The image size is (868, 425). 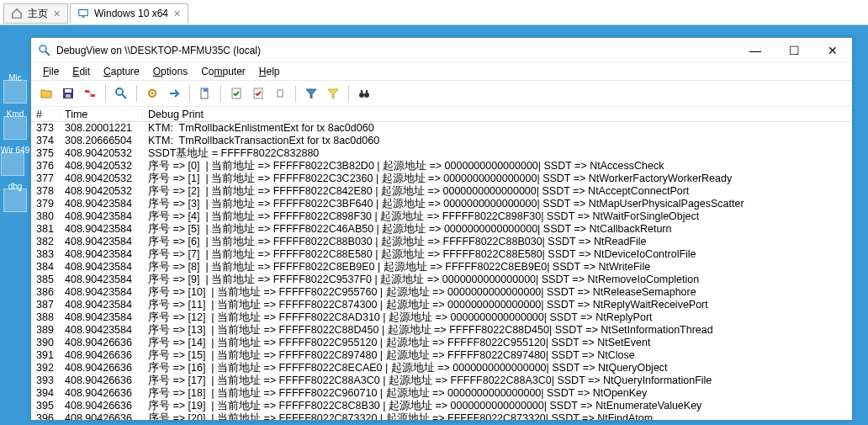 I want to click on log-row: 393408.90426636序号 => [17] | 当前地址 => FFFF…, so click(x=442, y=380).